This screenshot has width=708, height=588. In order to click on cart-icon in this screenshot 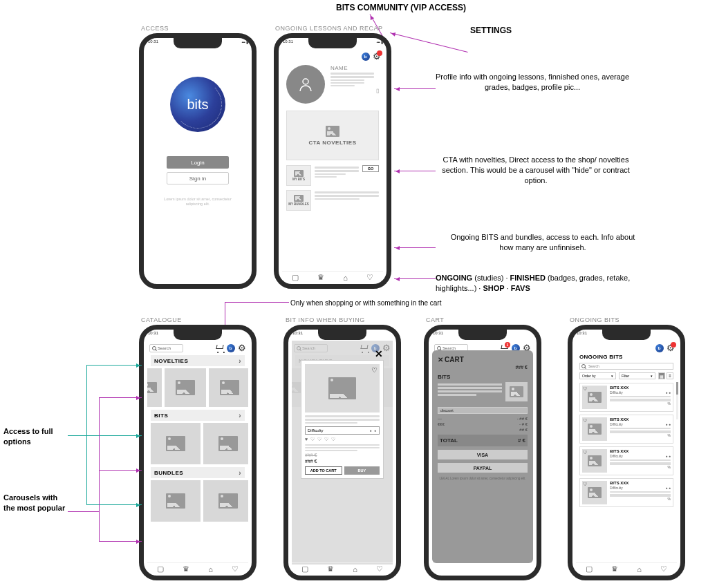, I will do `click(220, 348)`.